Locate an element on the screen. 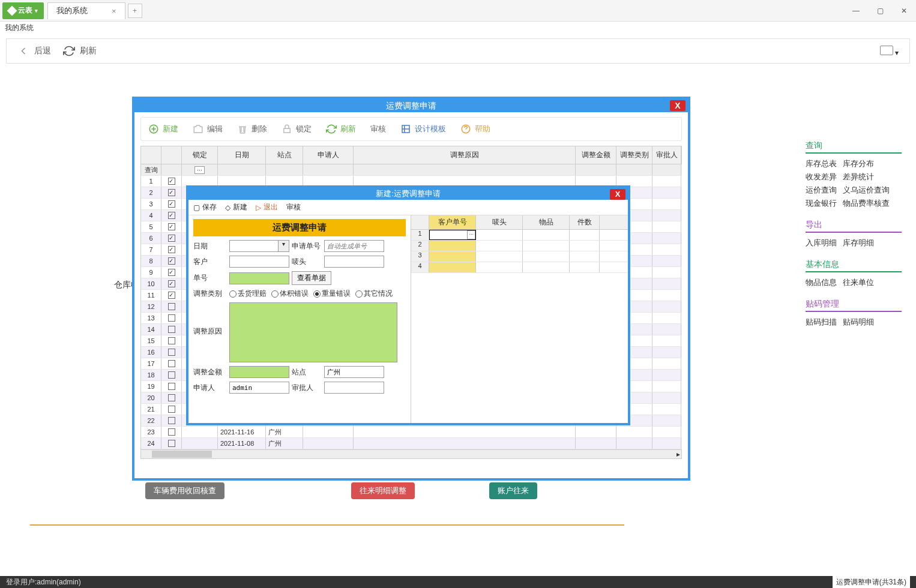 This screenshot has width=916, height=588. col-lock: 锁定 is located at coordinates (200, 155).